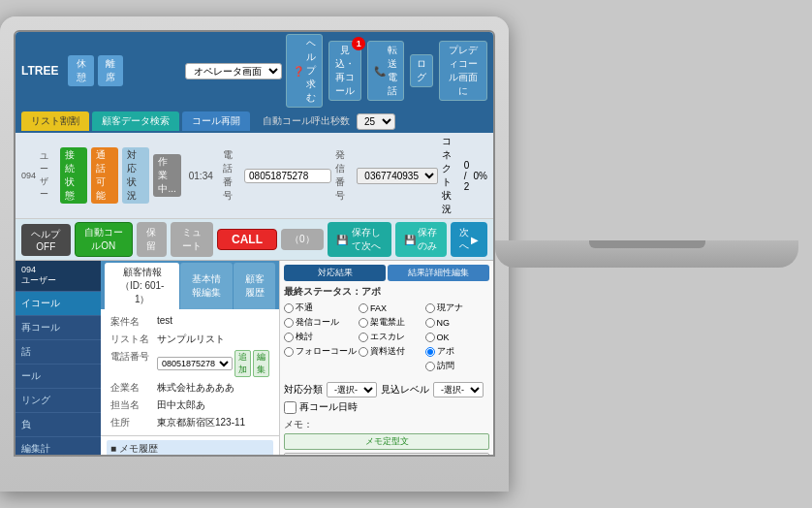 The height and width of the screenshot is (508, 812). Describe the element at coordinates (397, 176) in the screenshot. I see `caller-select: 0367740935` at that location.